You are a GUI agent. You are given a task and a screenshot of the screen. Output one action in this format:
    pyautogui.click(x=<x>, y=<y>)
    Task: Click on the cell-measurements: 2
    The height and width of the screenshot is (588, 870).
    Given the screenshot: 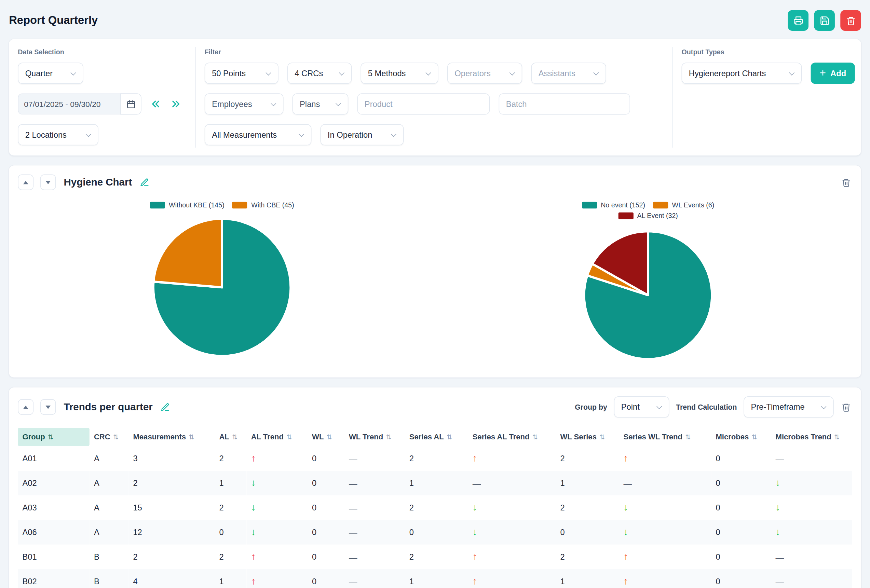 What is the action you would take?
    pyautogui.click(x=171, y=557)
    